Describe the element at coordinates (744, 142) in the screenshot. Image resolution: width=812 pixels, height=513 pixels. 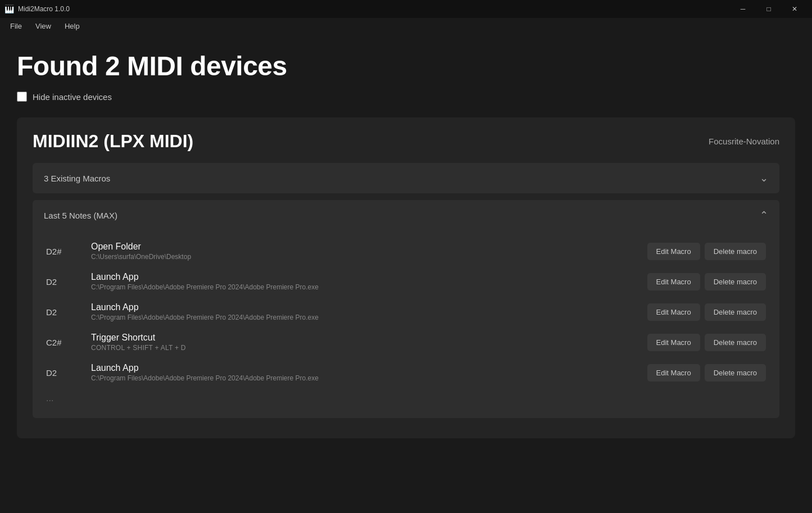
I see `device-manufacturer: Focusrite-Novation` at that location.